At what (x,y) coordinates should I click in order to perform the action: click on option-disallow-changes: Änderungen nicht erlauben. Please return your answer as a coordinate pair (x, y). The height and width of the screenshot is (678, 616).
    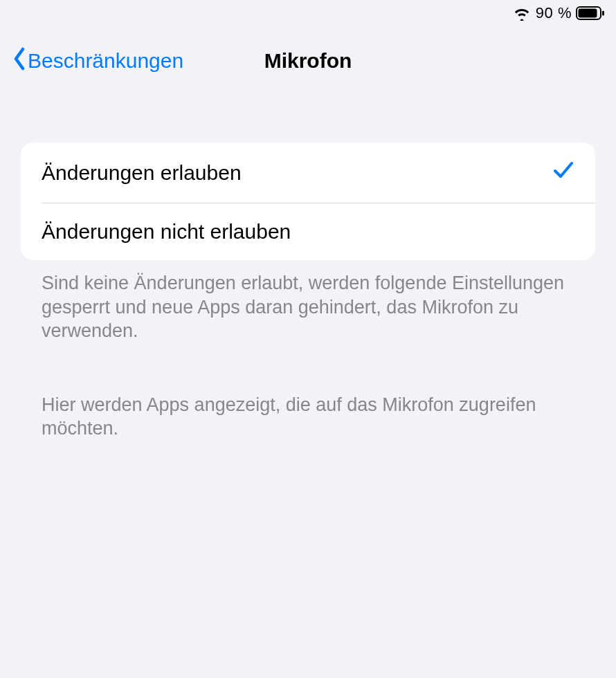
    Looking at the image, I should click on (308, 232).